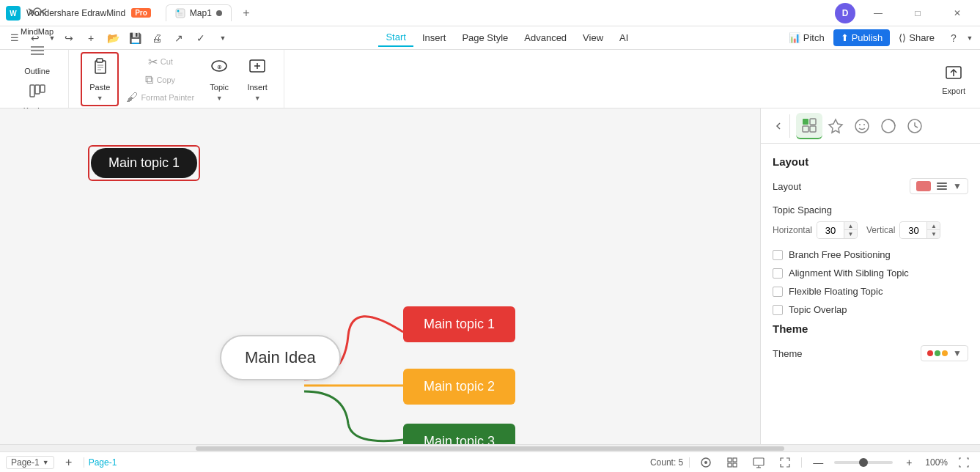 The width and height of the screenshot is (980, 472). I want to click on panel-tab-layout, so click(809, 126).